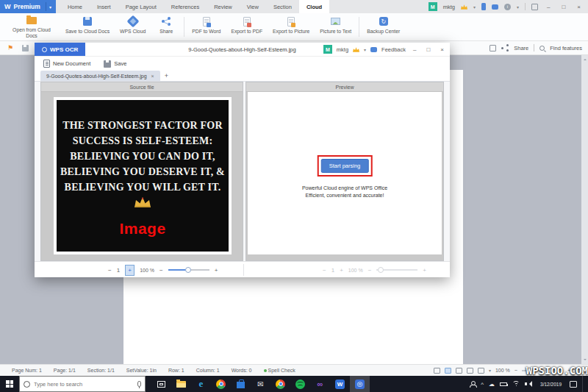 The width and height of the screenshot is (588, 392). I want to click on save-to-cloud-docs-button: Save to Cloud Docs, so click(87, 26).